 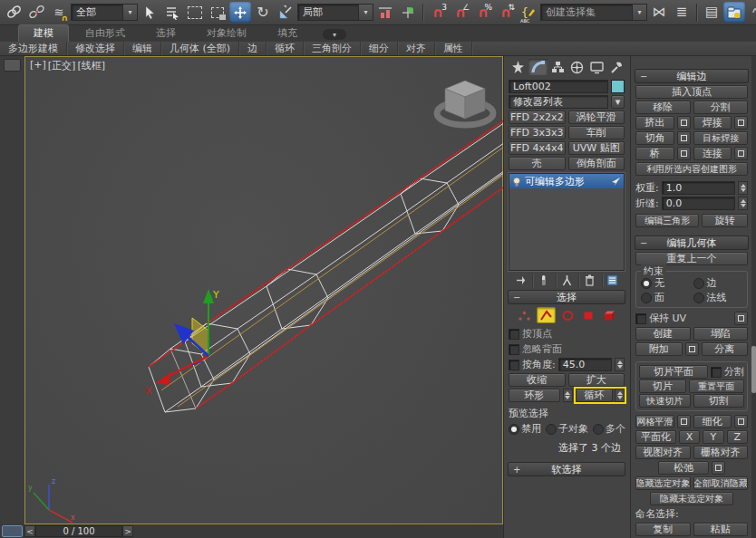 I want to click on insert-vertex-button: 插入顶点, so click(x=692, y=92).